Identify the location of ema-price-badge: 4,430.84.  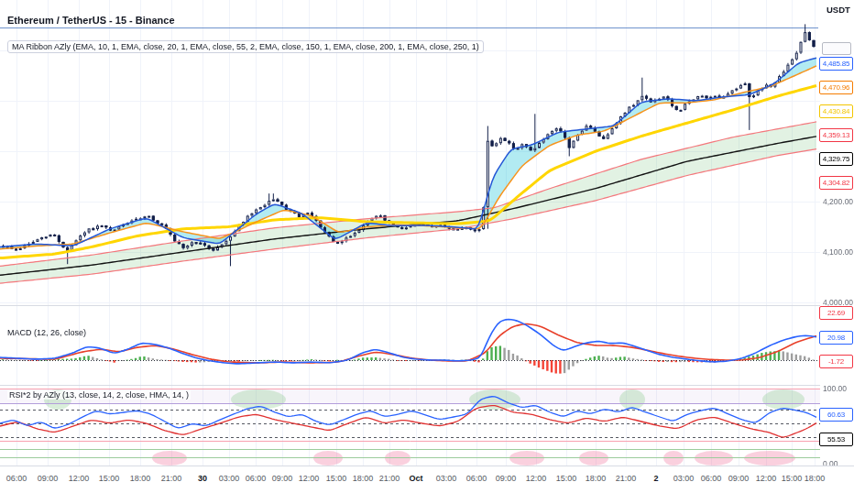
(836, 112).